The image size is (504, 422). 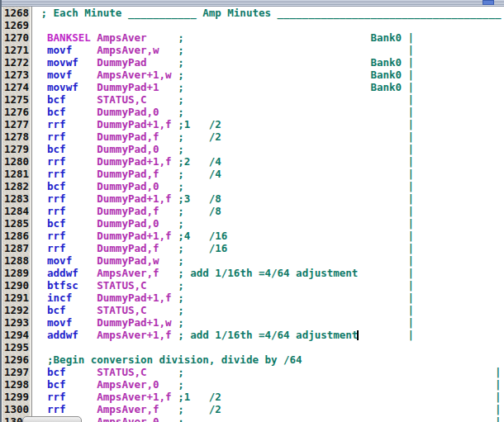 What do you see at coordinates (268, 248) in the screenshot?
I see `code-text: rrf DummyPad,f ; /16 |` at bounding box center [268, 248].